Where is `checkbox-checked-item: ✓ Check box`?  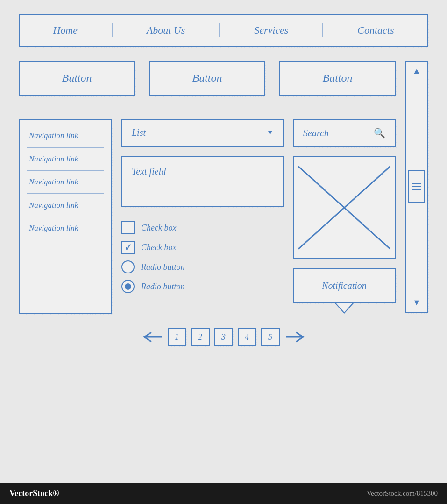 checkbox-checked-item: ✓ Check box is located at coordinates (203, 247).